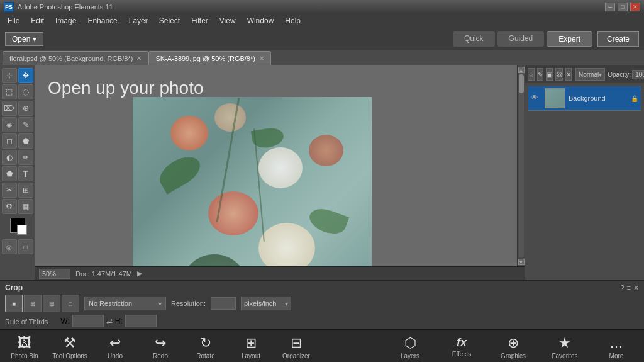 This screenshot has height=362, width=644. I want to click on h-label: H:, so click(119, 321).